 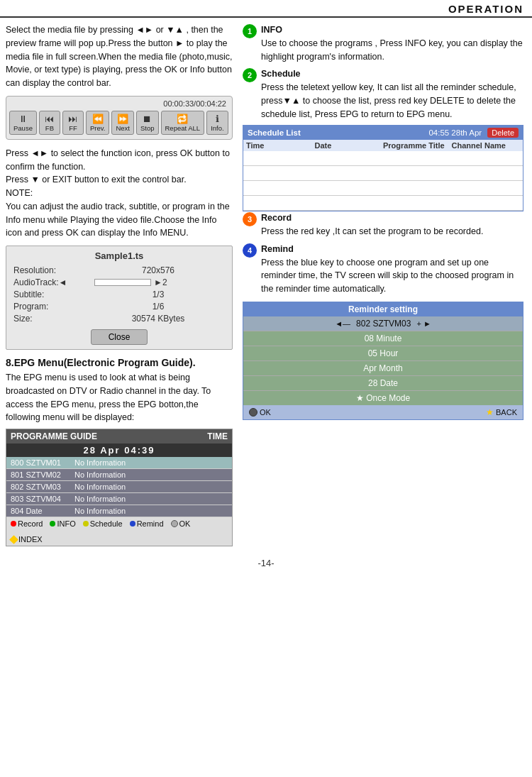 I want to click on section-body-2: Schedule Press the teletext yellow key, …, so click(x=392, y=94).